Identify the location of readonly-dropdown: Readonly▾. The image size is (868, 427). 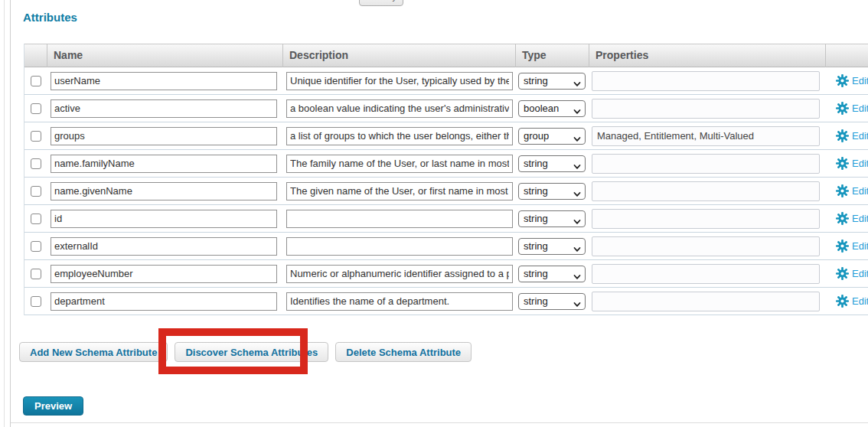
(381, 3).